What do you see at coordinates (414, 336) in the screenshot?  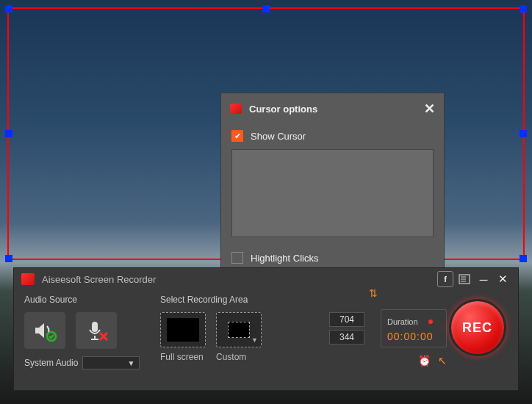 I see `duration-time: 00:00:00` at bounding box center [414, 336].